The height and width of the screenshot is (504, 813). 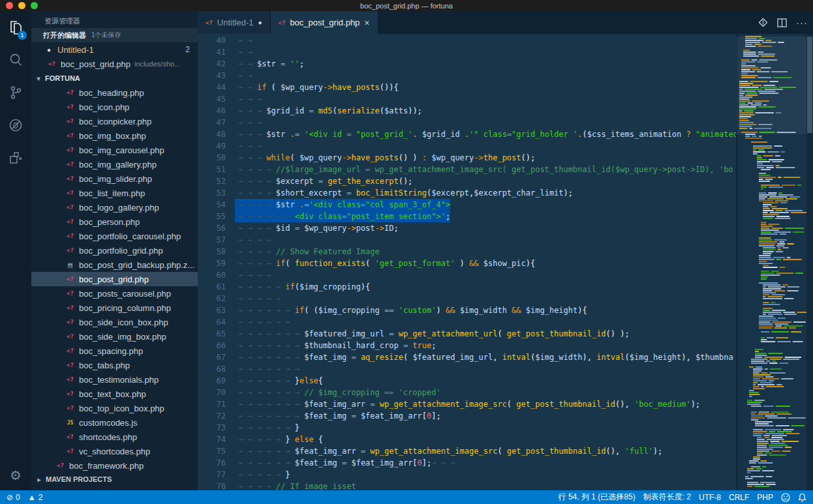 What do you see at coordinates (217, 485) in the screenshot?
I see `line-number: 78` at bounding box center [217, 485].